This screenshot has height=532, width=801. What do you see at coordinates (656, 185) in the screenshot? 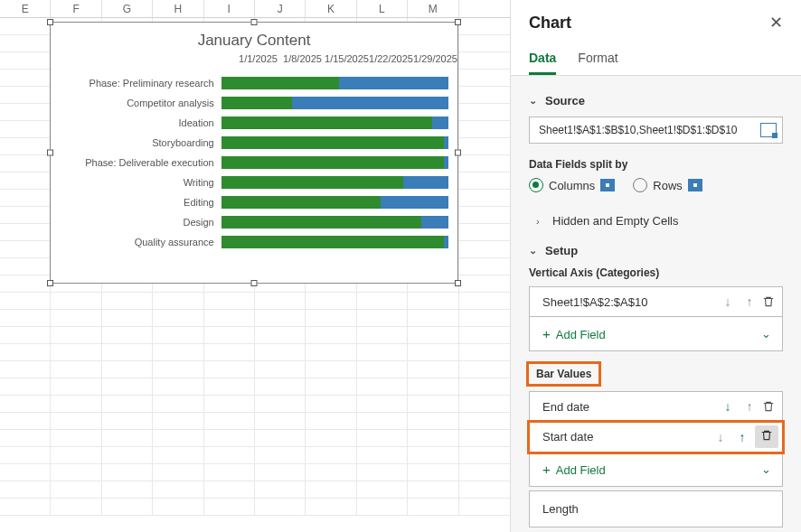
I see `split-radio-group: Columns Rows` at bounding box center [656, 185].